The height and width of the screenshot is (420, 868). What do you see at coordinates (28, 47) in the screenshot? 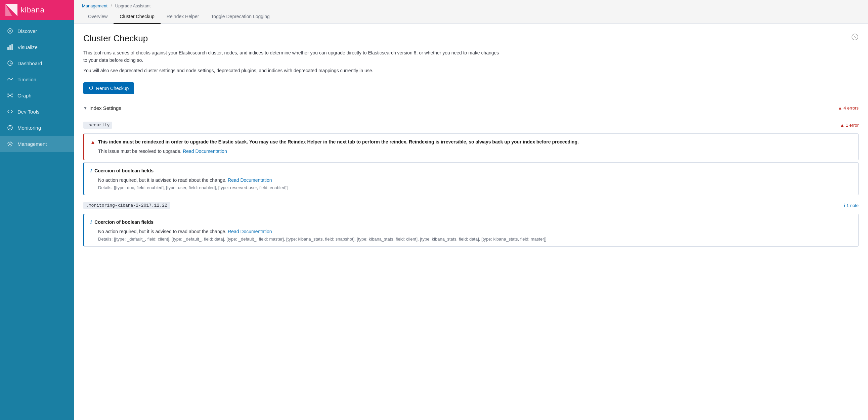
I see `sidebar-label-visualize: Visualize` at bounding box center [28, 47].